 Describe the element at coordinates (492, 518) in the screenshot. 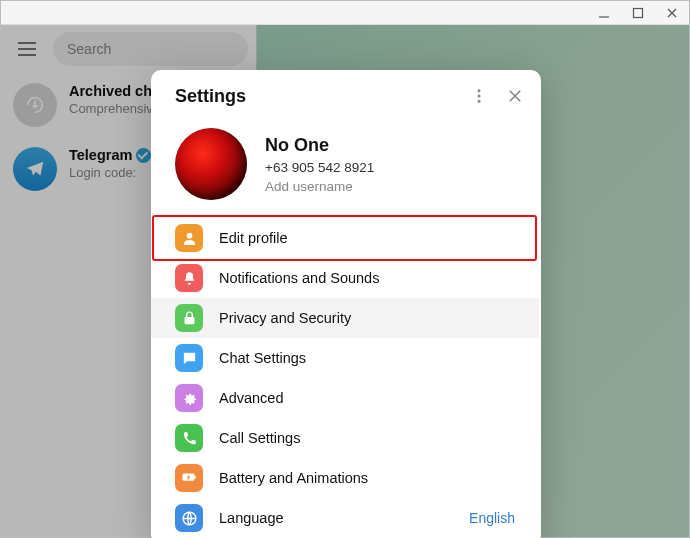

I see `settings-item-value: English` at that location.